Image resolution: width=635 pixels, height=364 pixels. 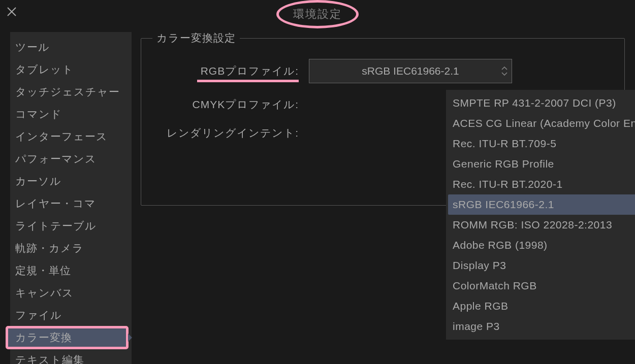 I want to click on sidebar-item-label: テキスト編集, so click(x=50, y=359).